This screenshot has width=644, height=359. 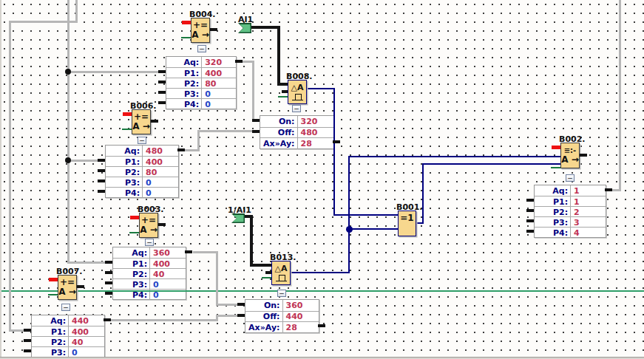 I want to click on param-table-B008: On:320Off:480Ax»Ay:28, so click(x=297, y=132).